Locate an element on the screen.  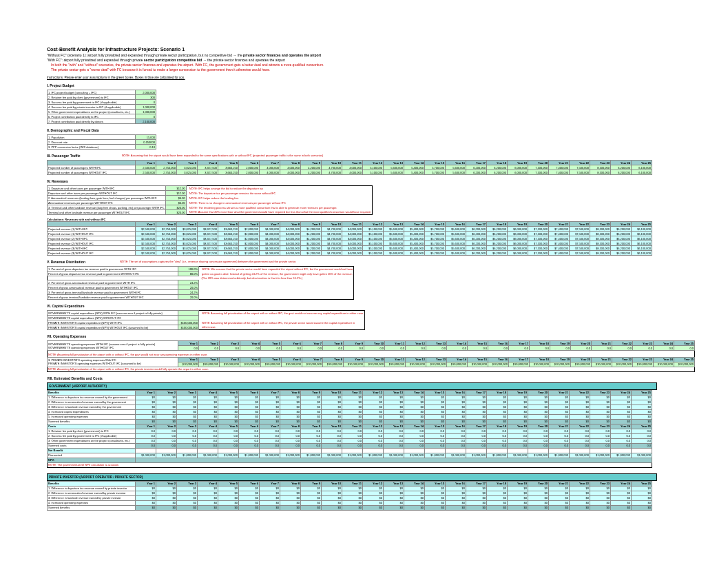
section-2-hdr: II. Demographic and Fiscal Data is located at coordinates (387, 130).